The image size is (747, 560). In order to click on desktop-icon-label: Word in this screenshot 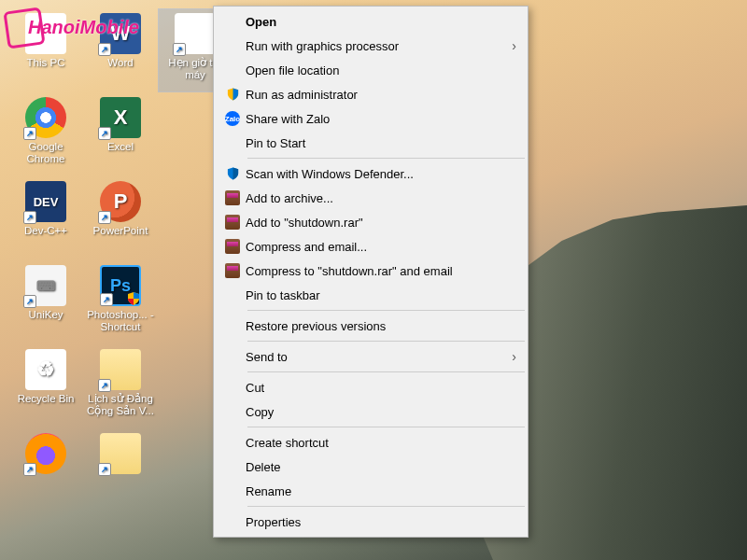, I will do `click(120, 63)`.